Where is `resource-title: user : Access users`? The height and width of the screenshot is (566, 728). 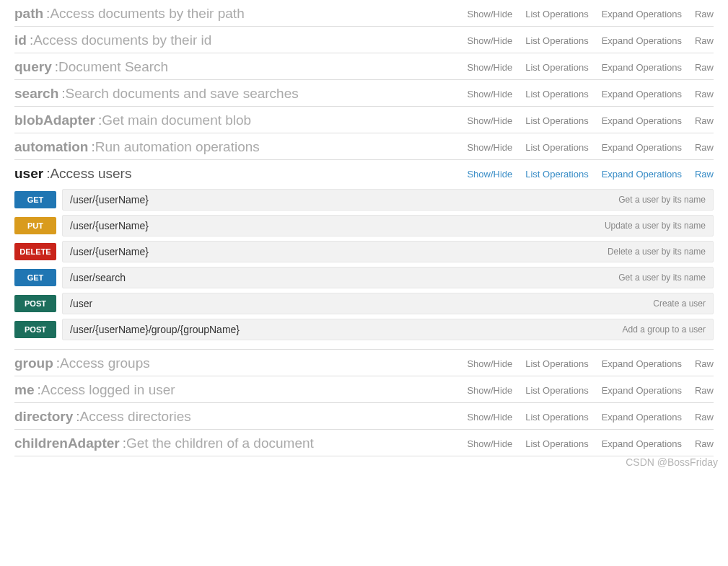 resource-title: user : Access users is located at coordinates (73, 174).